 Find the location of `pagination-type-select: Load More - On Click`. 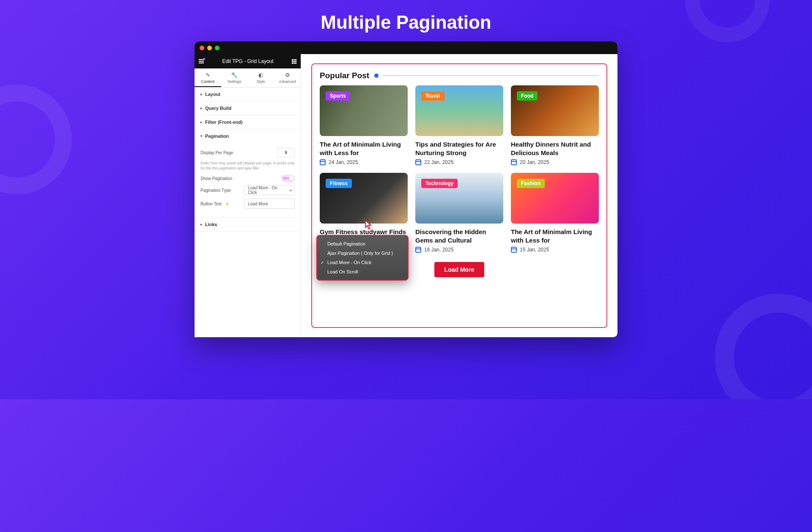

pagination-type-select: Load More - On Click is located at coordinates (269, 190).